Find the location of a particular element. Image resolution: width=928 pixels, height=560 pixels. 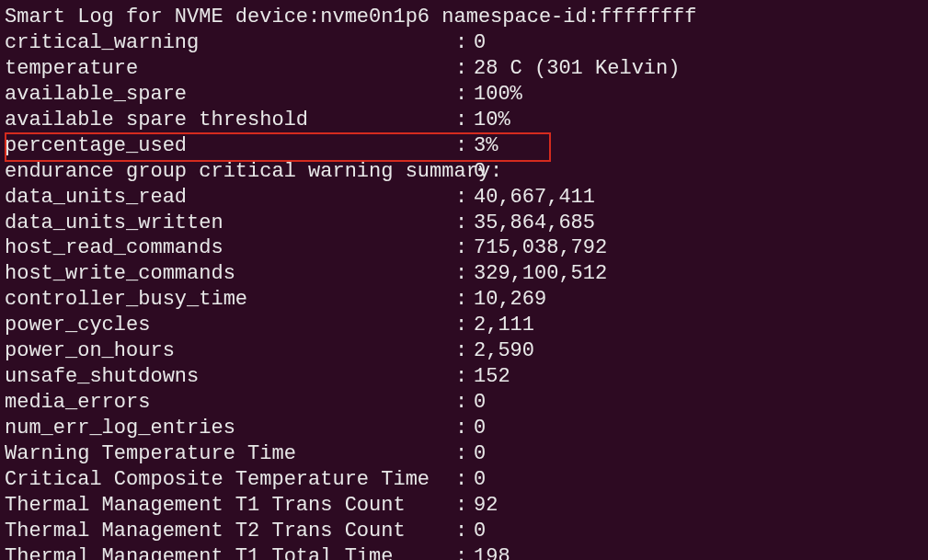

log-key: power_on_hours is located at coordinates (230, 351).